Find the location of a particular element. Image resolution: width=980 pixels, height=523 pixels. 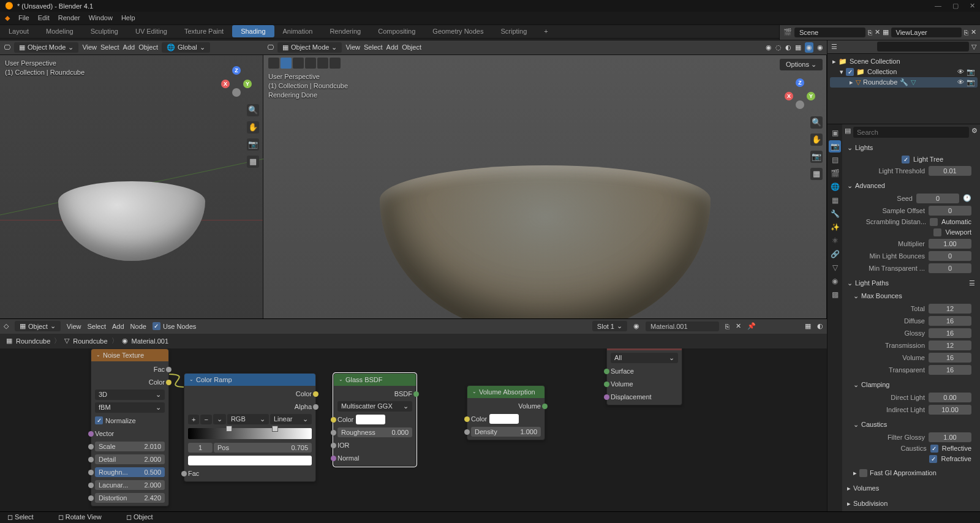

vp2-menu-add: Add is located at coordinates (393, 47).